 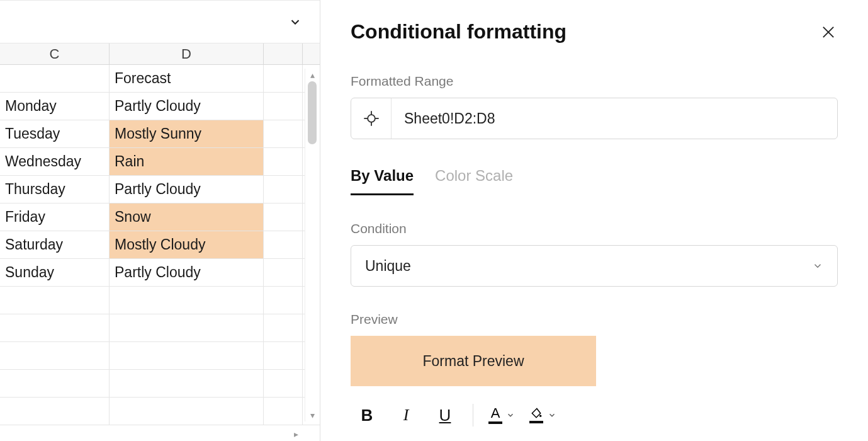 What do you see at coordinates (536, 415) in the screenshot?
I see `paint-bucket-icon` at bounding box center [536, 415].